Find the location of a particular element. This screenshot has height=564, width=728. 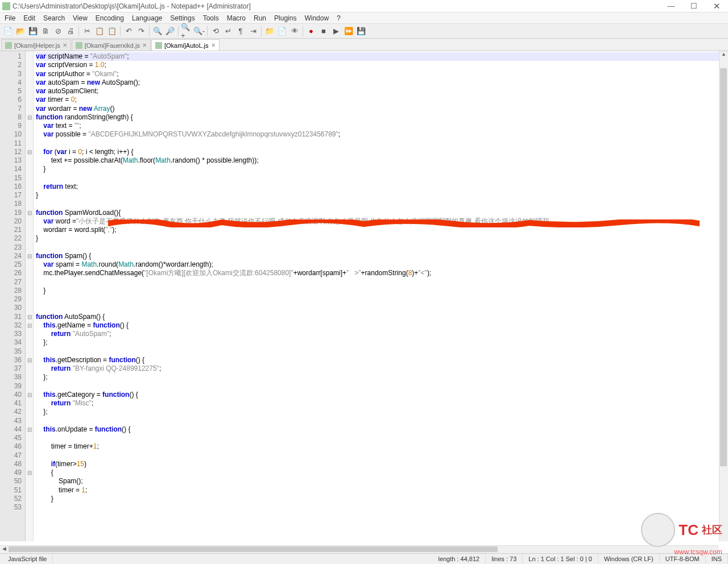

app-icon is located at coordinates (6, 6).